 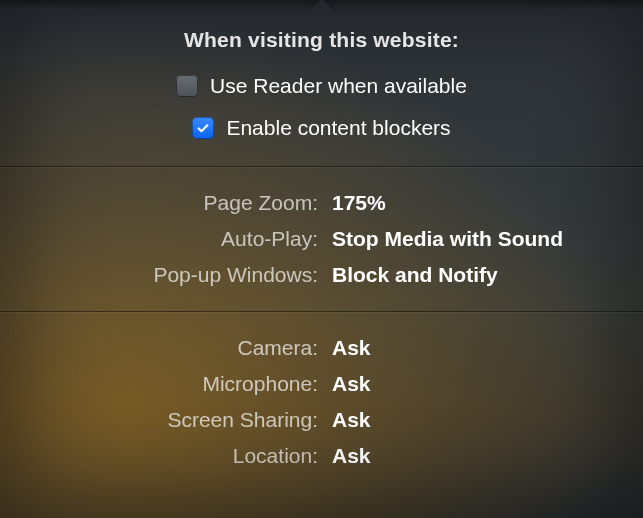 What do you see at coordinates (478, 348) in the screenshot?
I see `camera-value: Ask` at bounding box center [478, 348].